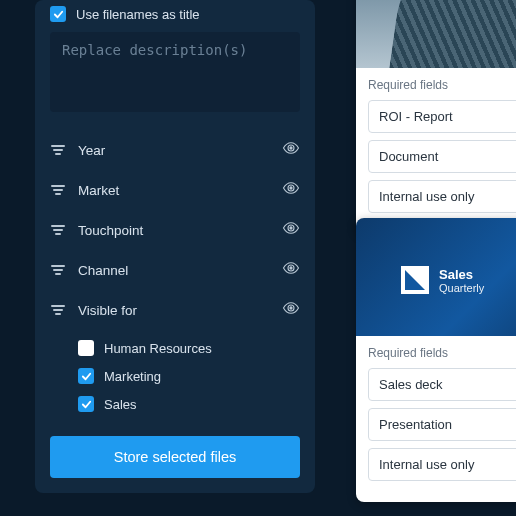  Describe the element at coordinates (175, 310) in the screenshot. I see `filter-visible-for: Visible for` at that location.